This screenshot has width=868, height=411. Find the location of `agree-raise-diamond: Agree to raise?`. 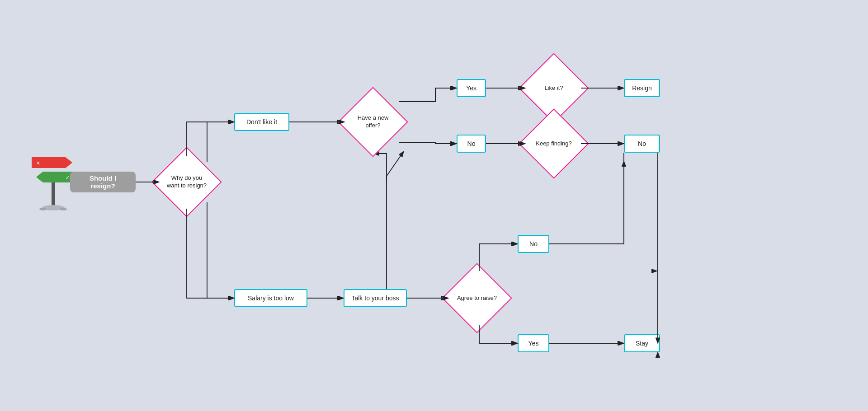

agree-raise-diamond: Agree to raise? is located at coordinates (477, 298).